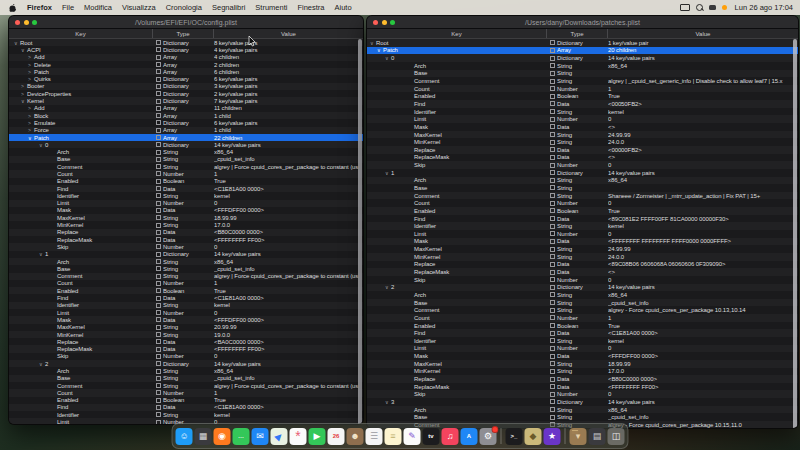 The image size is (800, 450). I want to click on table-row-maxkernel: MaxKernelString20.99.99, so click(186, 328).